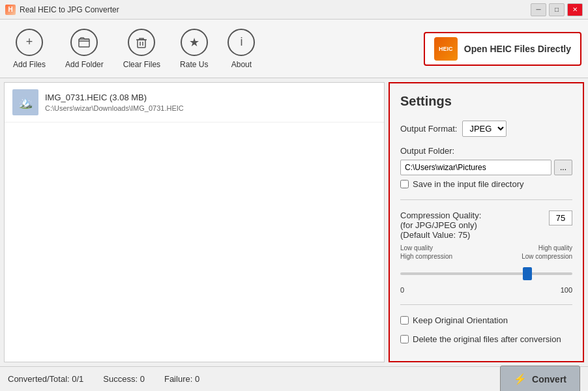 The height and width of the screenshot is (391, 588). What do you see at coordinates (476, 167) in the screenshot?
I see `folder-path-input` at bounding box center [476, 167].